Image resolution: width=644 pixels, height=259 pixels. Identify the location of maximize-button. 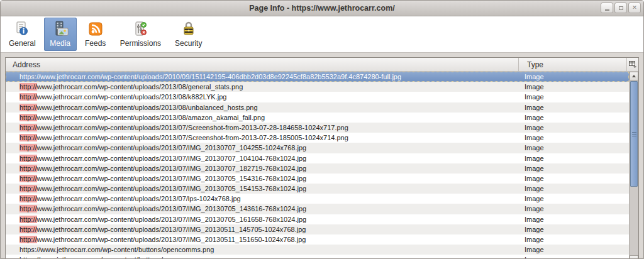
(621, 8).